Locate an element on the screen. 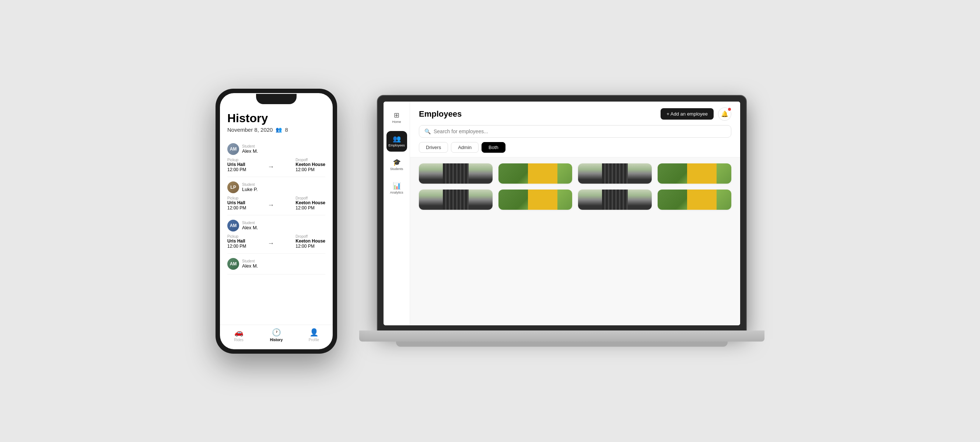 This screenshot has width=980, height=442. filter-admin: Admin is located at coordinates (465, 147).